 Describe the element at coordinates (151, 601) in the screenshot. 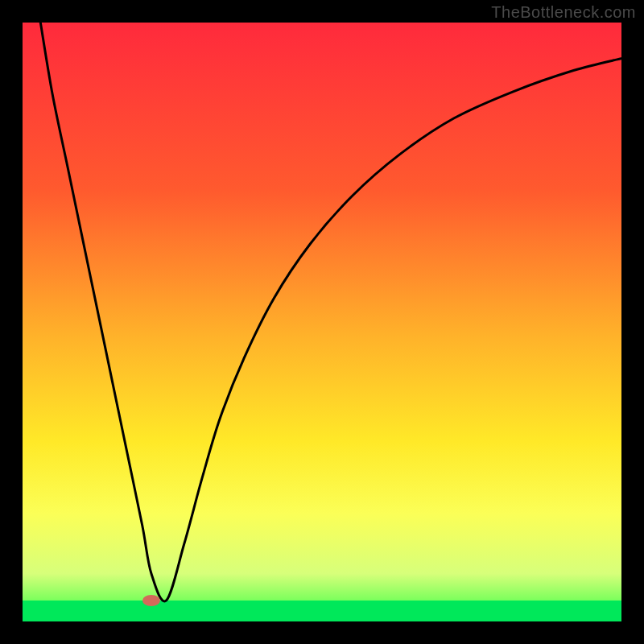

I see `optimum-marker` at that location.